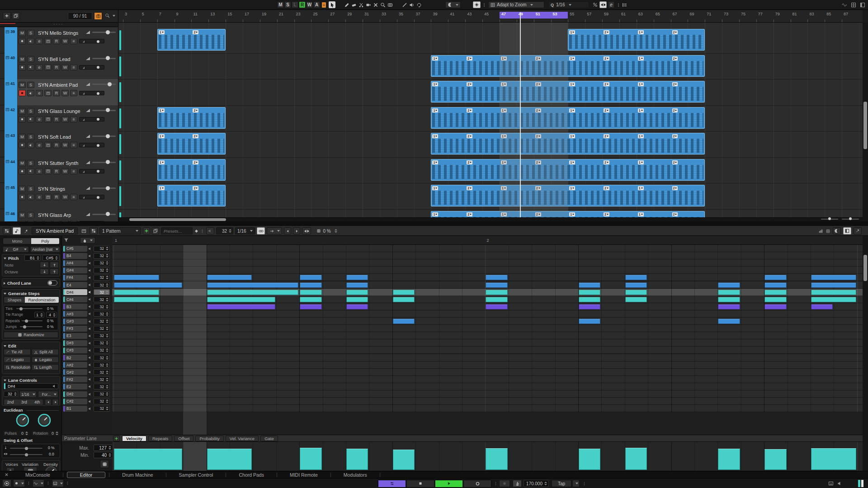 The image size is (868, 488). Describe the element at coordinates (19, 483) in the screenshot. I see `record-mode-select` at that location.